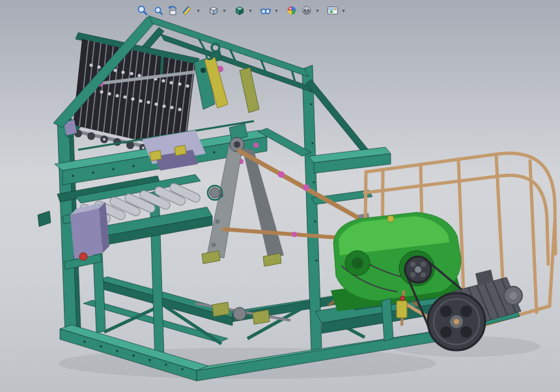  Describe the element at coordinates (307, 10) in the screenshot. I see `apply-scene-button` at that location.